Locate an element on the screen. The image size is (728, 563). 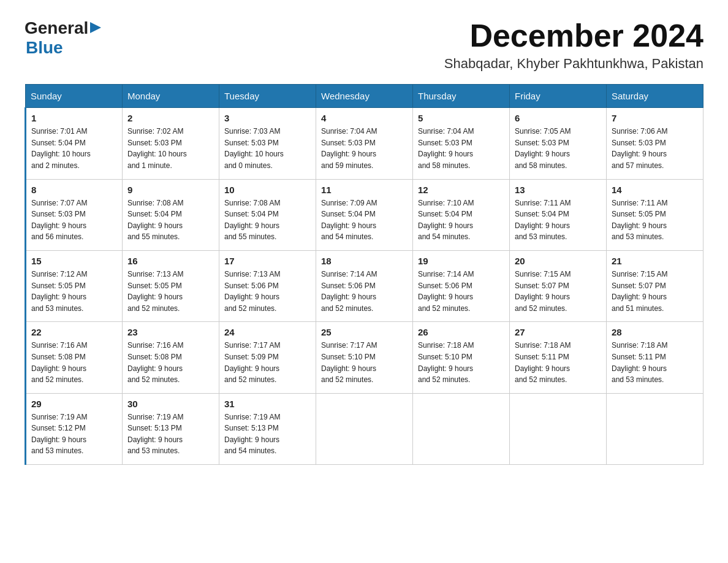
day-number: 31 is located at coordinates (267, 404).